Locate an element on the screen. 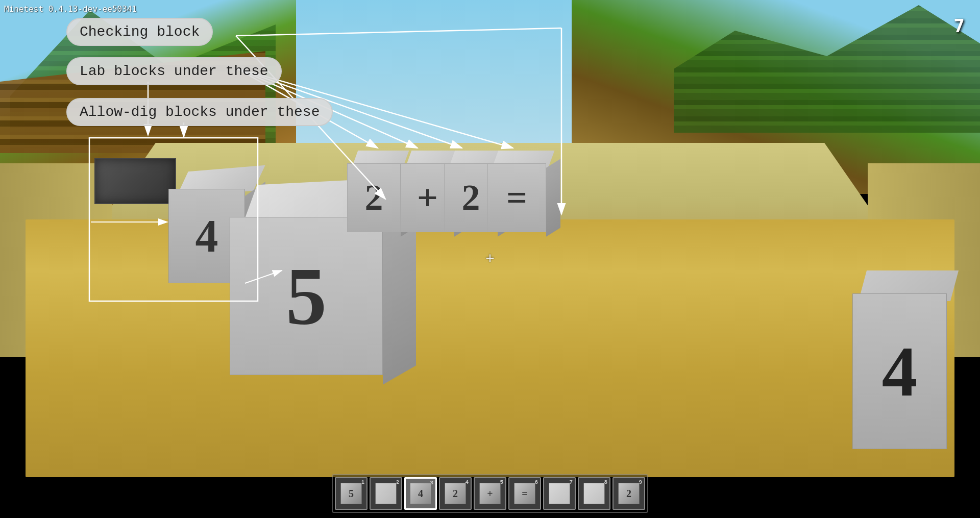  block-2-eq1: 2 is located at coordinates (378, 191).